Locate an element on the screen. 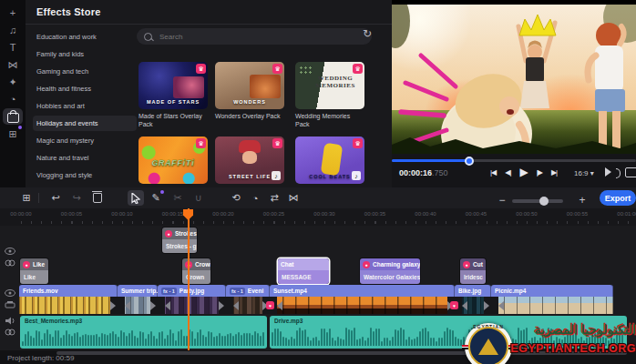  effects-store-tool-icon is located at coordinates (13, 116).